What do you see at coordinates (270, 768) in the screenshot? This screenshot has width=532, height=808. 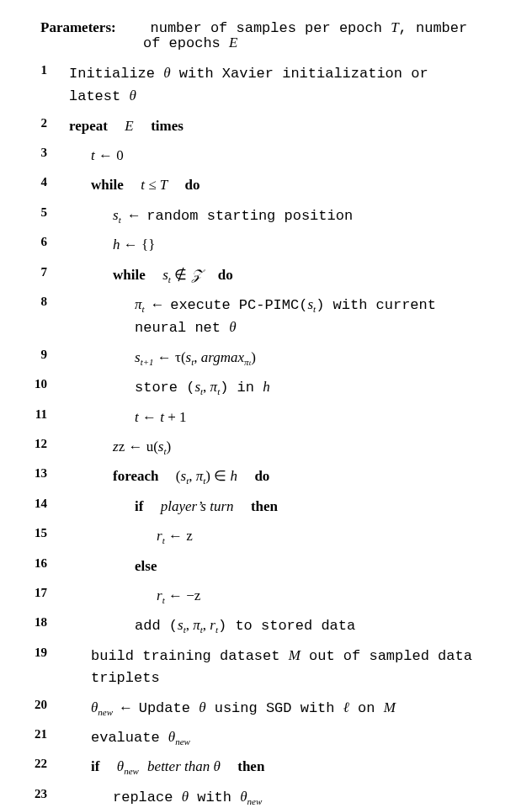 I see `algo-line-22: 22 if θnew better than θ then` at bounding box center [270, 768].